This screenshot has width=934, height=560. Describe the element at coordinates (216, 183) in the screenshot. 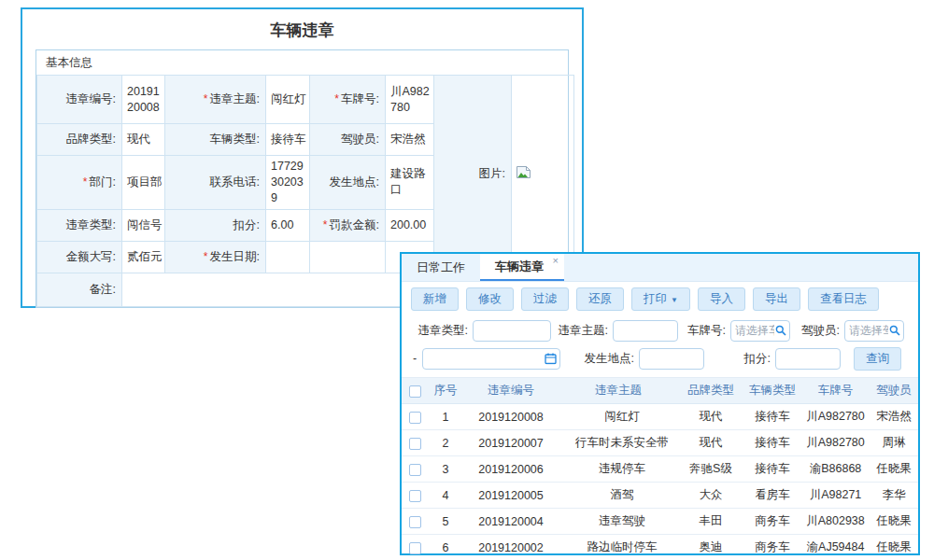

I see `field-label: 联系电话:` at that location.